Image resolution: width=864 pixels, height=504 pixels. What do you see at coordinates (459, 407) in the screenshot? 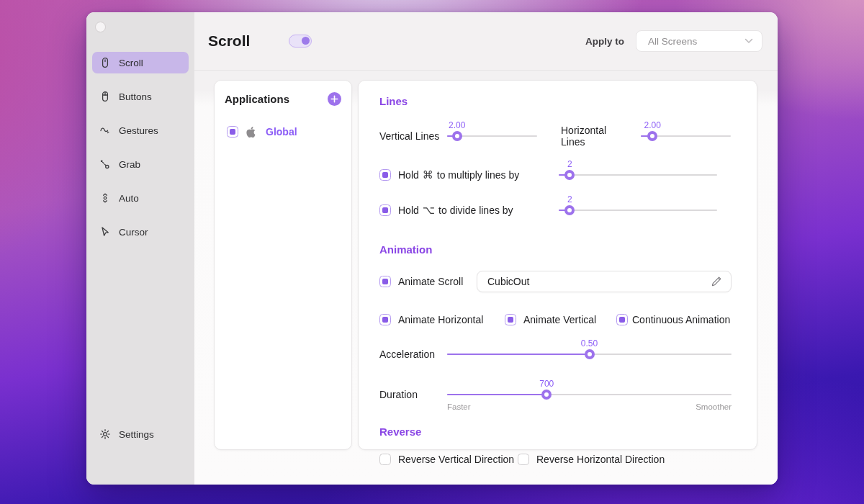
I see `duration-faster-hint: Faster` at bounding box center [459, 407].